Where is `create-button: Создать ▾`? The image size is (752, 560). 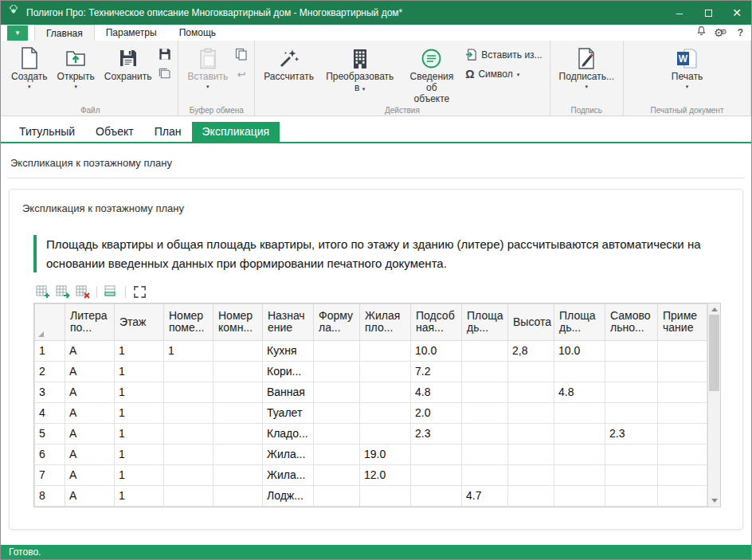
create-button: Создать ▾ is located at coordinates (29, 66).